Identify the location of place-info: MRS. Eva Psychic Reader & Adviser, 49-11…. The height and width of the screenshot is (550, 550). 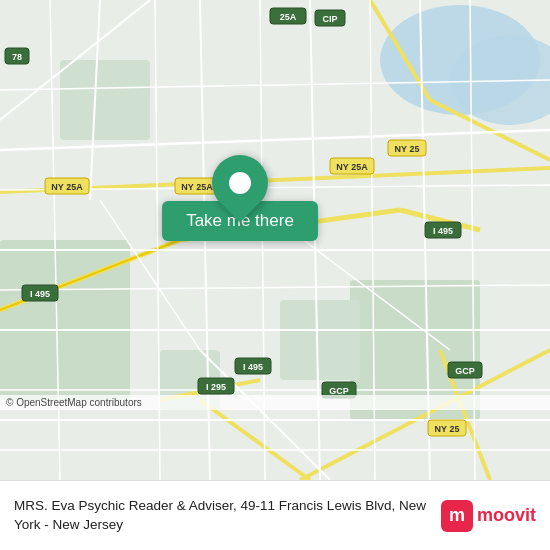
(228, 516).